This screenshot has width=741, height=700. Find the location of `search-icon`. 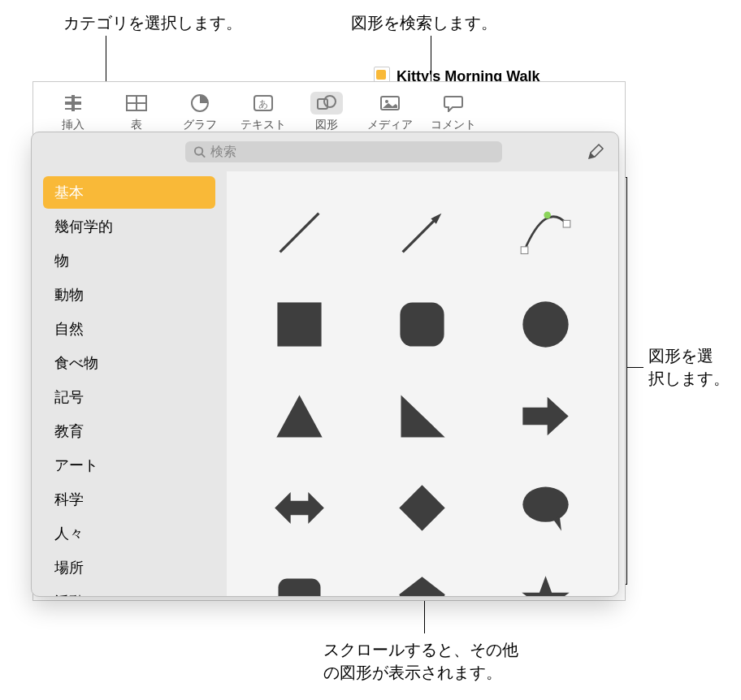

search-icon is located at coordinates (200, 152).